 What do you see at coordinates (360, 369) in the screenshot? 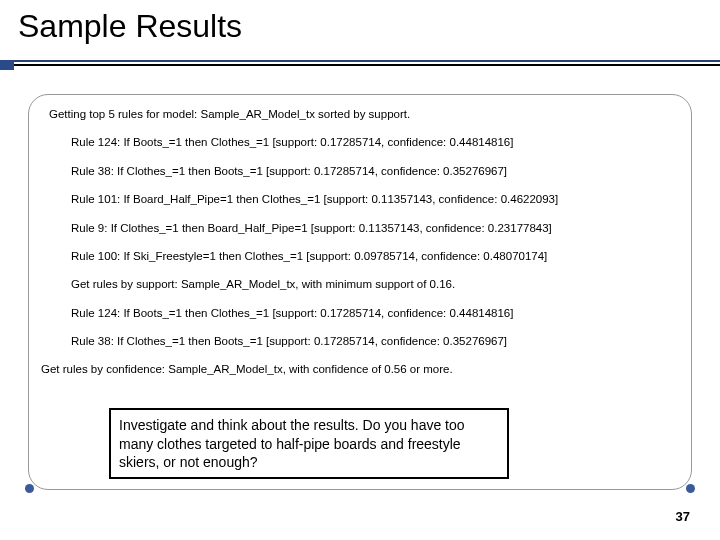
I see `line-confidence-heading: Get rules by confidence: Sample_AR_Model…` at bounding box center [360, 369].